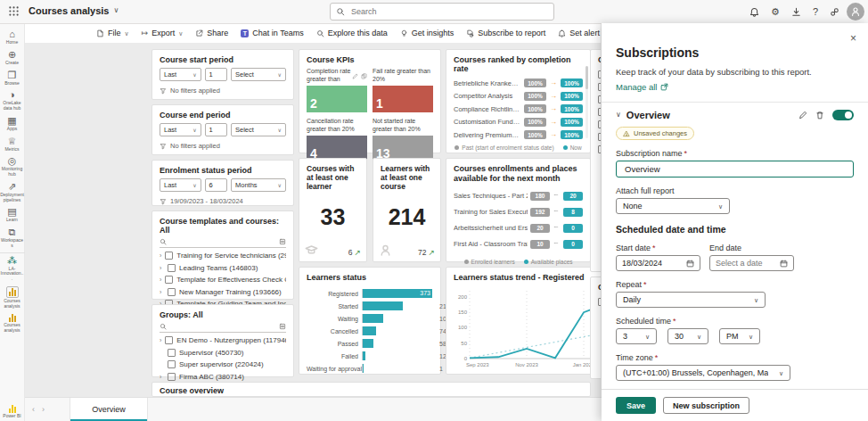 The width and height of the screenshot is (868, 421). I want to click on period-value-input: 1, so click(216, 75).